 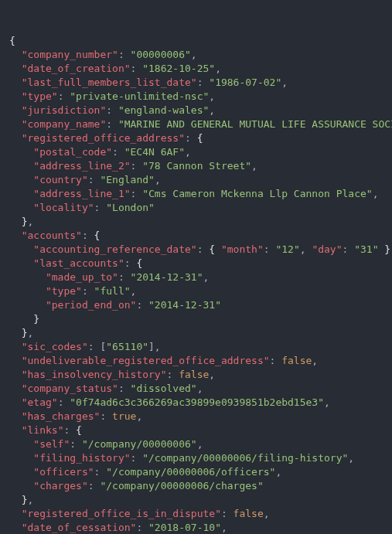 I want to click on string-value: "/company/00000006/filing-history", so click(x=245, y=457).